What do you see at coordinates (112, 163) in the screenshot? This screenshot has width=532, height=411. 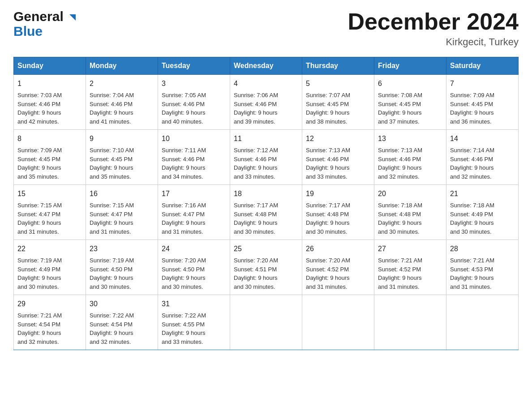 I see `day-info: Sunrise: 7:10 AMSunset: 4:45 PMDaylight:…` at bounding box center [112, 163].